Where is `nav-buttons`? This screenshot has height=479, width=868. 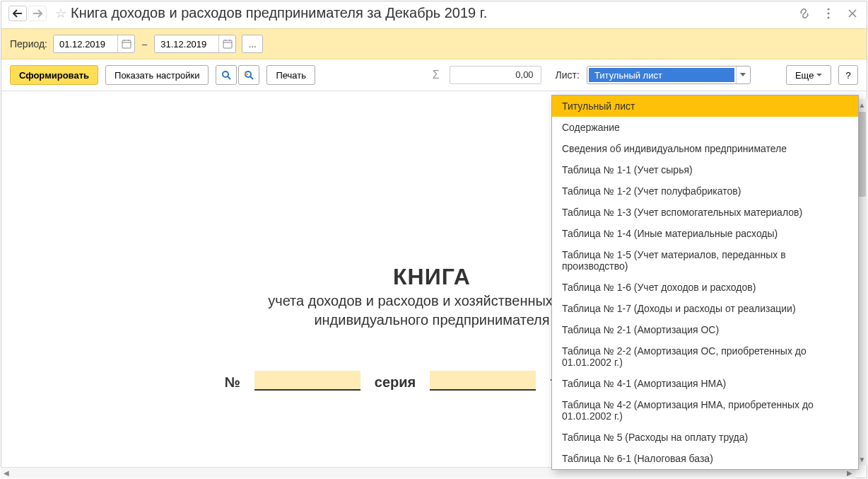
nav-buttons is located at coordinates (28, 13).